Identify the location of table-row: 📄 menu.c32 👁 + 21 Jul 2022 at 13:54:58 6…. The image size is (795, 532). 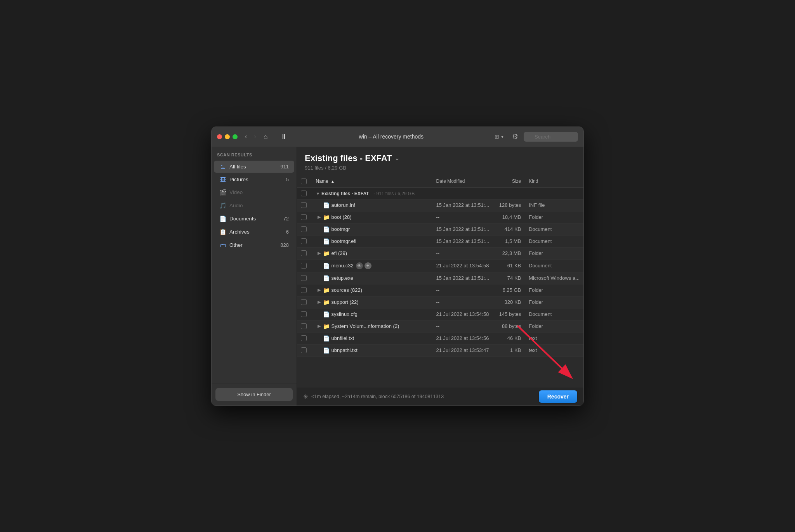
(440, 265).